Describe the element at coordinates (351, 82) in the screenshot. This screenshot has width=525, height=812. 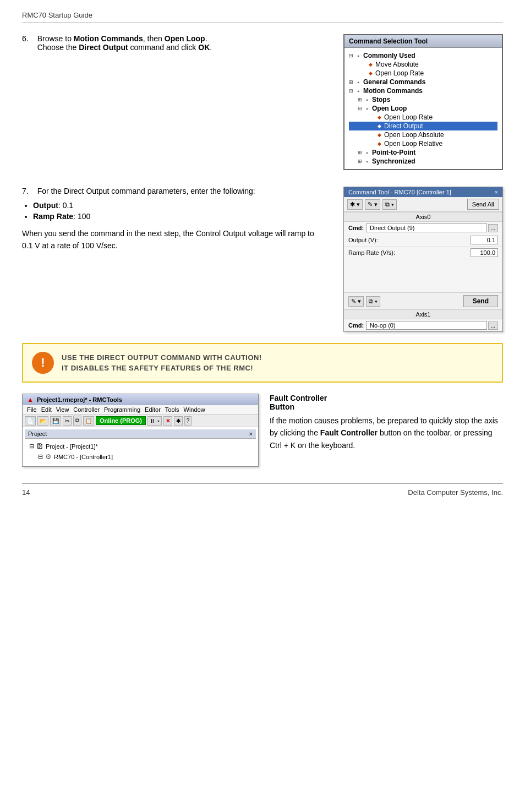
I see `expand-icon-3: ⊞` at that location.